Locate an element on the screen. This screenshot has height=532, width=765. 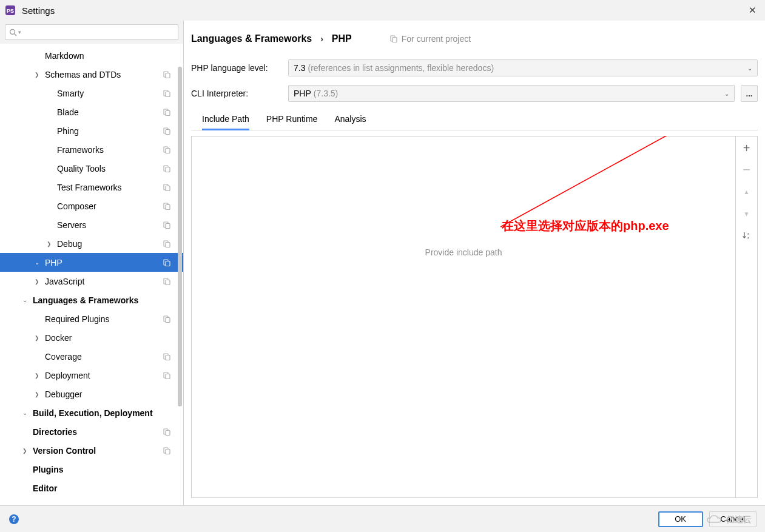
tree-item-label: Plugins is located at coordinates (102, 470).